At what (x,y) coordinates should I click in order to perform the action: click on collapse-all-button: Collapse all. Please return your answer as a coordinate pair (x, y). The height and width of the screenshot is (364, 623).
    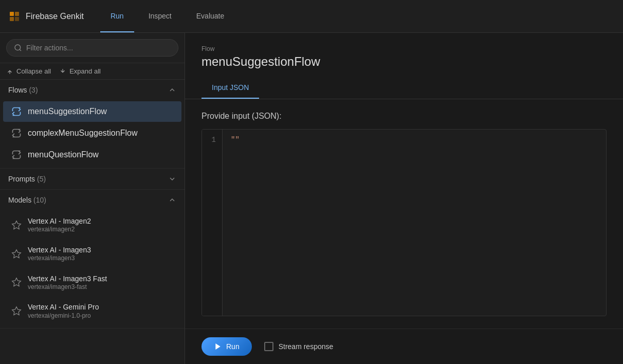
    Looking at the image, I should click on (29, 71).